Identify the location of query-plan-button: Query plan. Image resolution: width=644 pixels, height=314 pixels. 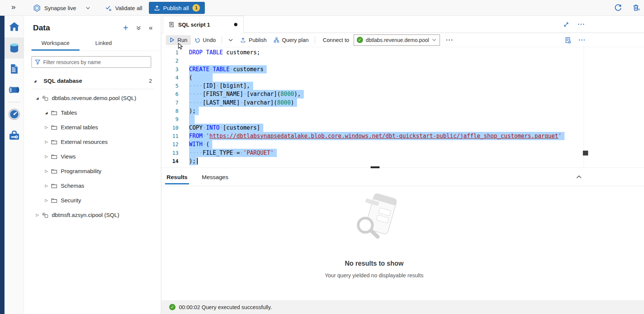
(291, 40).